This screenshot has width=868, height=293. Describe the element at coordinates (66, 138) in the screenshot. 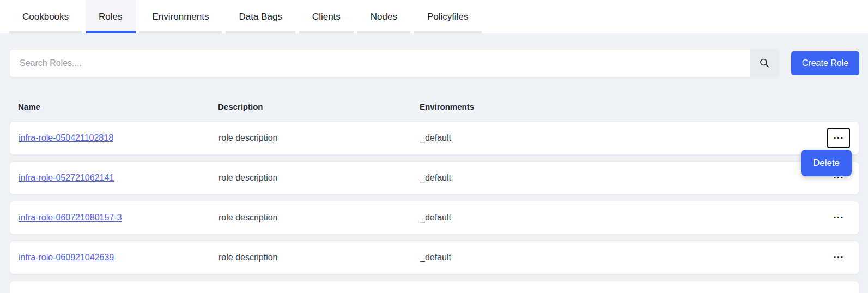

I see `role-name-link: infra-role-050421102818` at that location.